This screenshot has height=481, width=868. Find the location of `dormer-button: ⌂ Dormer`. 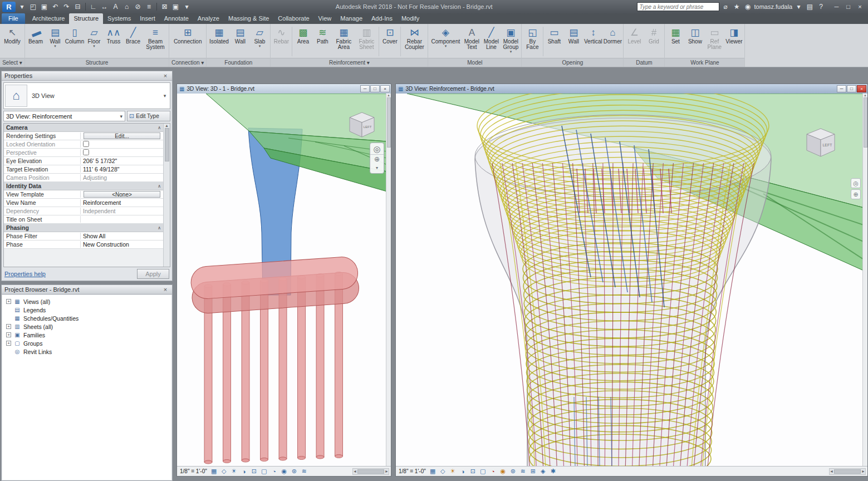

dormer-button: ⌂ Dormer is located at coordinates (612, 41).